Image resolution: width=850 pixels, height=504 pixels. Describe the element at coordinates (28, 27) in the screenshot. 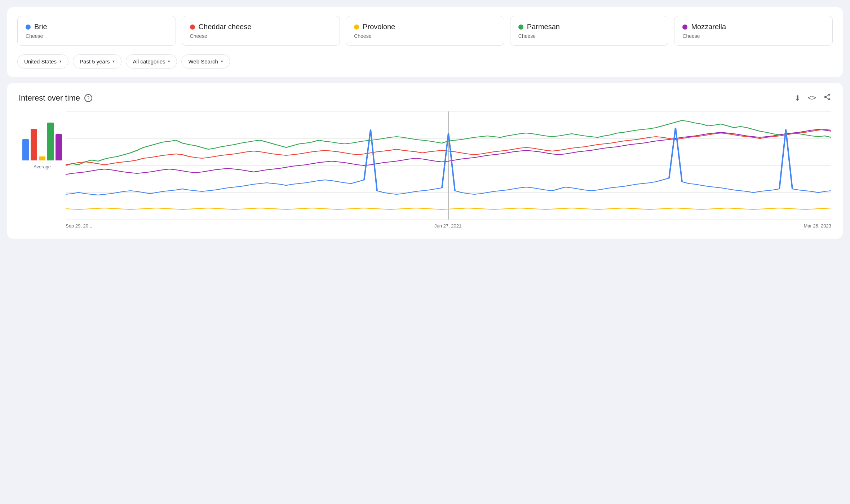

I see `term-dot-brie` at that location.